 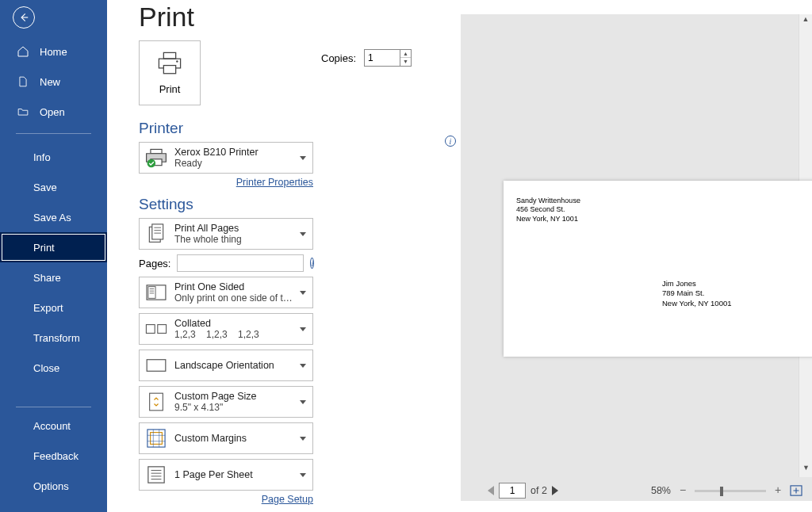 What do you see at coordinates (226, 402) in the screenshot?
I see `pagesize-select: Custom Page Size 9.5" x 4.13"` at bounding box center [226, 402].